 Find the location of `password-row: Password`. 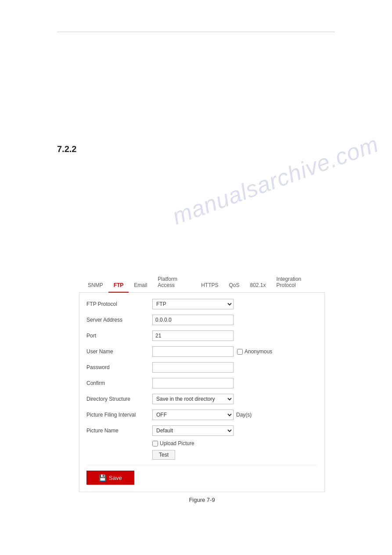

password-row: Password is located at coordinates (202, 367).